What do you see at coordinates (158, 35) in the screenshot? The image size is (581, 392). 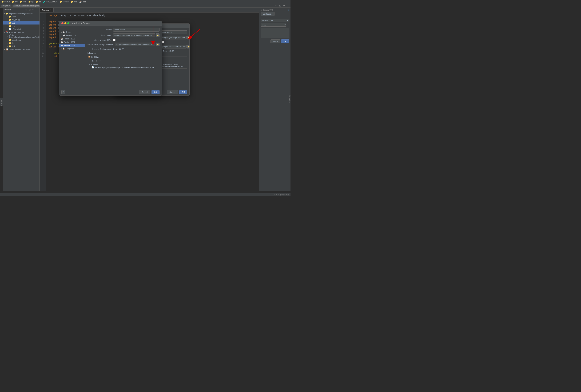 I see `resin-home-folder-btn2: 📁` at bounding box center [158, 35].